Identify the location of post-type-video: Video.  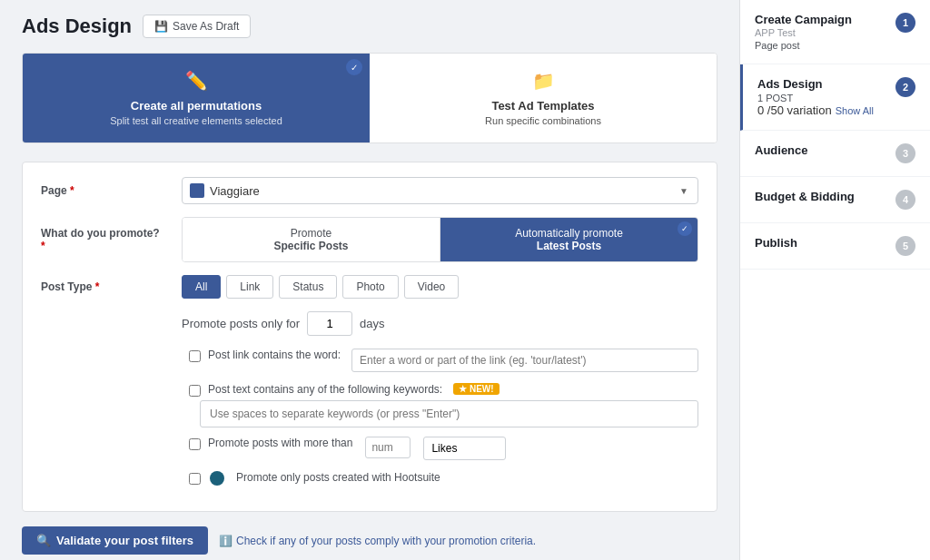
(431, 287).